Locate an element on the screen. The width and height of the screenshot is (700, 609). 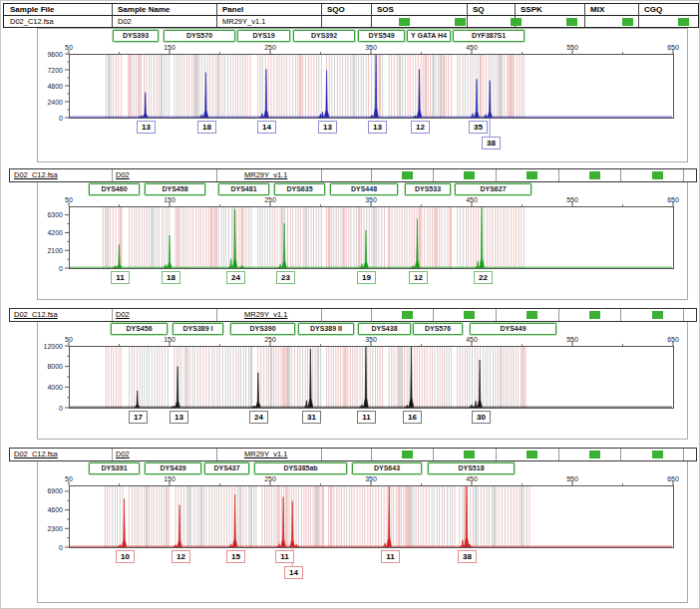
marker-dys460: DYS460 is located at coordinates (114, 189).